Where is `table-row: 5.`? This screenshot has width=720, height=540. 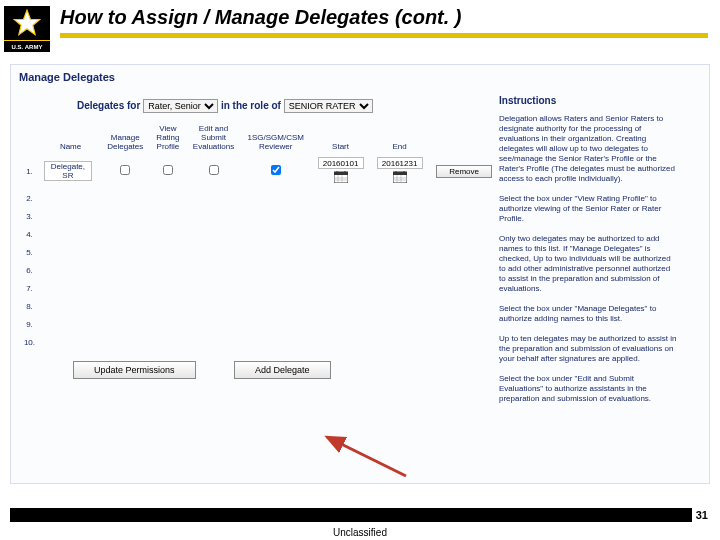
table-row: 5. is located at coordinates (259, 252).